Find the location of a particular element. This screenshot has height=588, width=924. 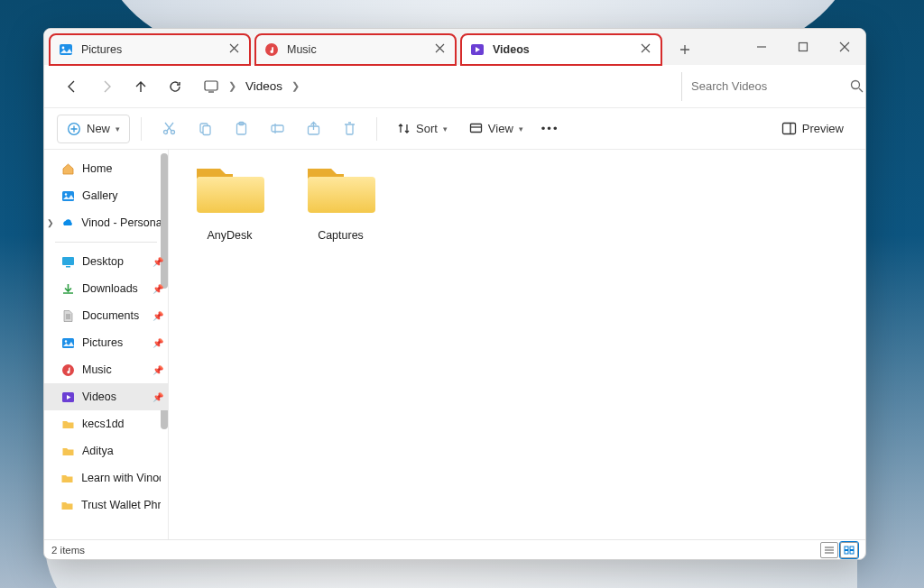

copy-button is located at coordinates (205, 129).